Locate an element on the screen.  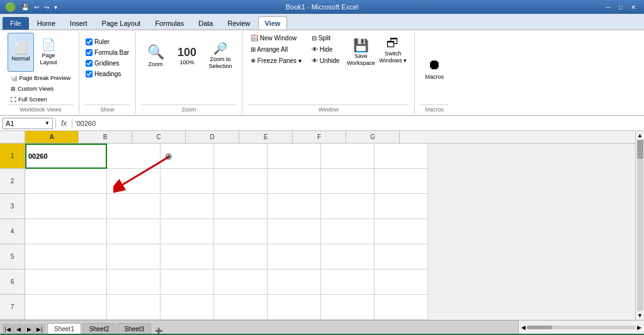
cell-a5 is located at coordinates (66, 257).